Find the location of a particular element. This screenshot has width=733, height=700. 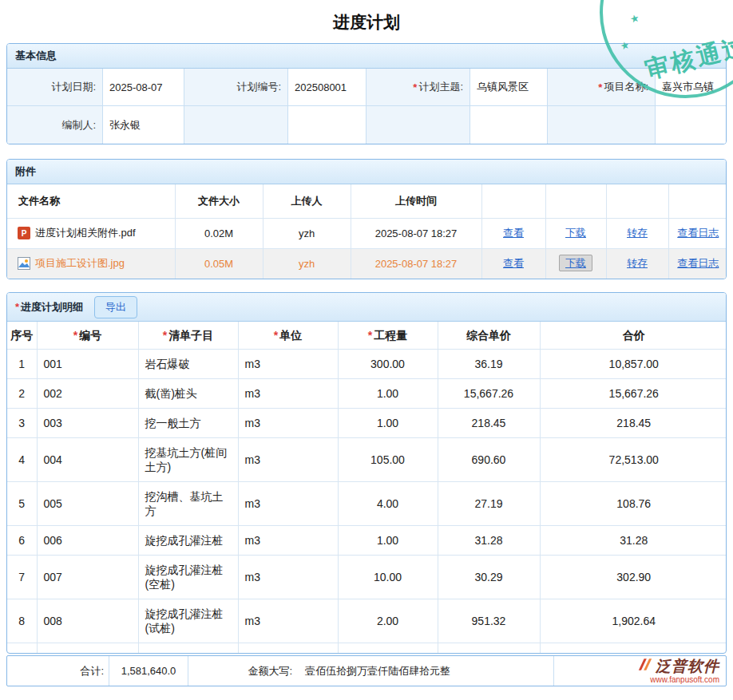

detail-row: 7 007 旋挖成孔灌注桩(空桩) m3 10.00 30.29 302.90 is located at coordinates (367, 576).